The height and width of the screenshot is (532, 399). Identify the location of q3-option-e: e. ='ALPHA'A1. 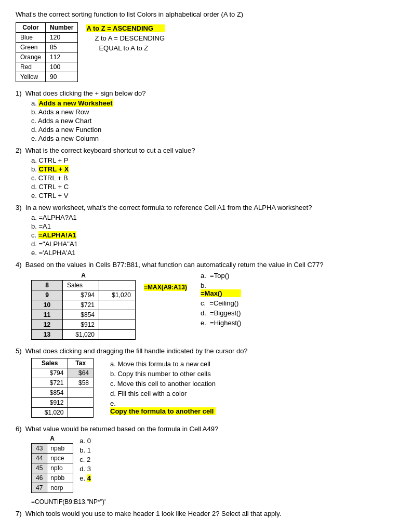
(207, 252).